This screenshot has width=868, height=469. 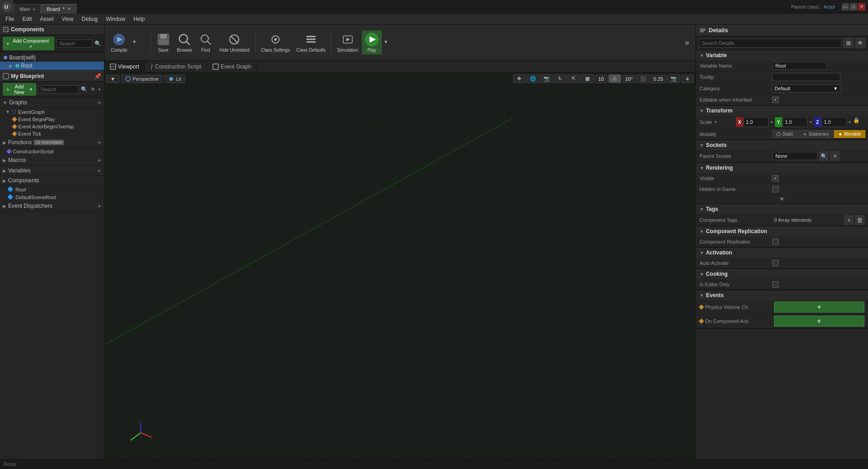 What do you see at coordinates (860, 220) in the screenshot?
I see `tags-remove-button: 🗑` at bounding box center [860, 220].